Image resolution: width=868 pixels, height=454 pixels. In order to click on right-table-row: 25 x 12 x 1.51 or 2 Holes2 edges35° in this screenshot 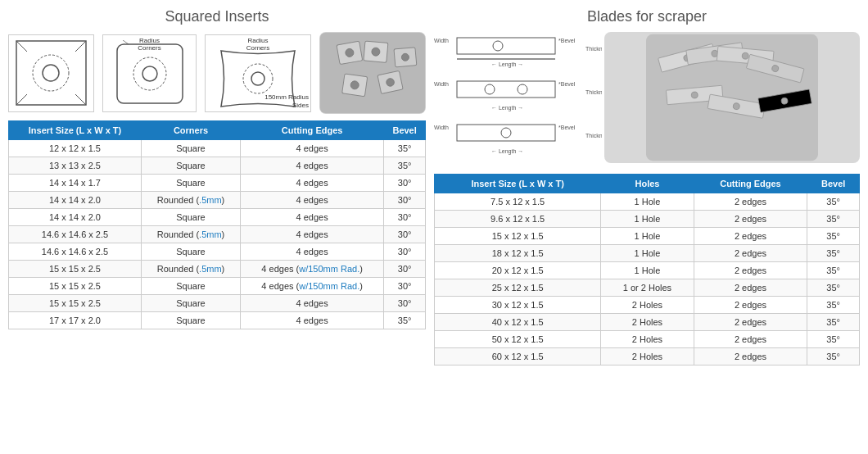, I will do `click(647, 288)`.